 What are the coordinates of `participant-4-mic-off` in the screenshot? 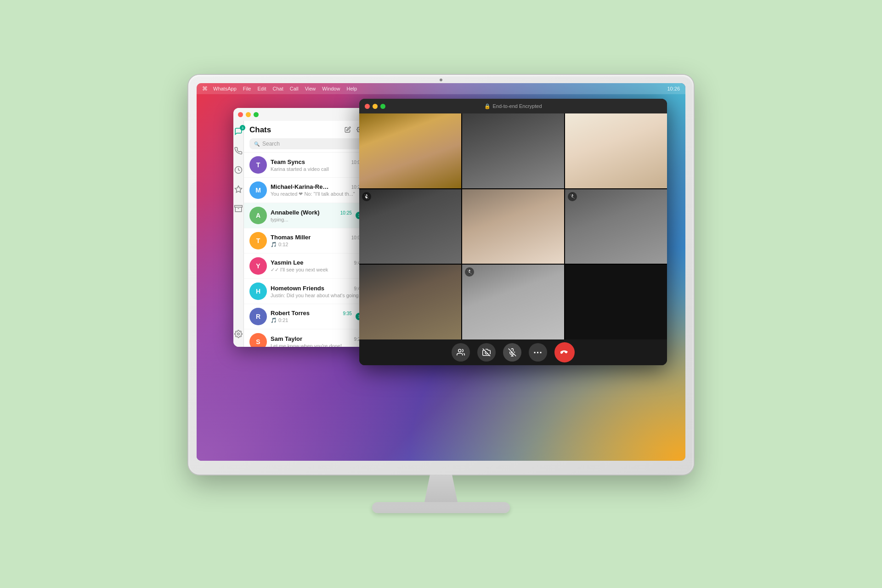 It's located at (367, 197).